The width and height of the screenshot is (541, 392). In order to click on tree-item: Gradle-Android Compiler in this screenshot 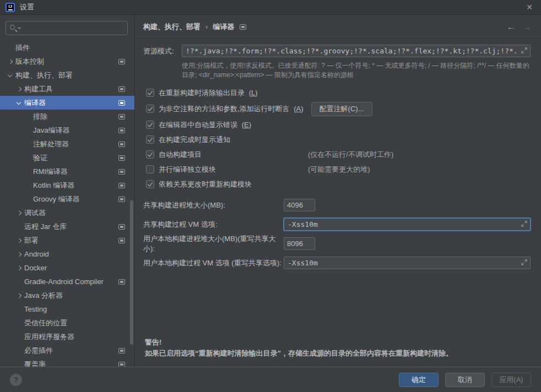, I will do `click(67, 282)`.